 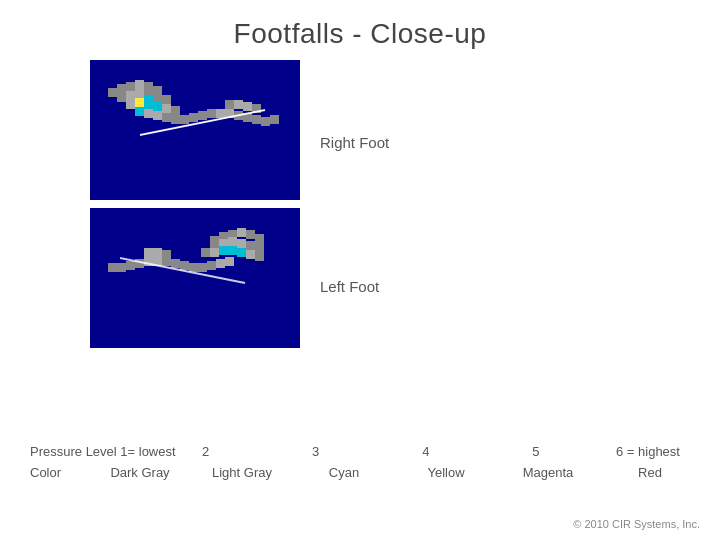 What do you see at coordinates (354, 286) in the screenshot?
I see `left-foot-label: Left Foot` at bounding box center [354, 286].